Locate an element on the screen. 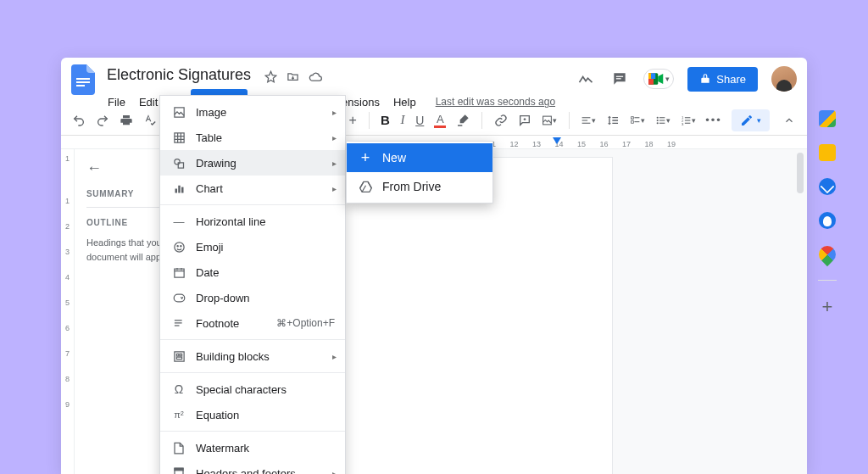  chart-icon is located at coordinates (179, 188).